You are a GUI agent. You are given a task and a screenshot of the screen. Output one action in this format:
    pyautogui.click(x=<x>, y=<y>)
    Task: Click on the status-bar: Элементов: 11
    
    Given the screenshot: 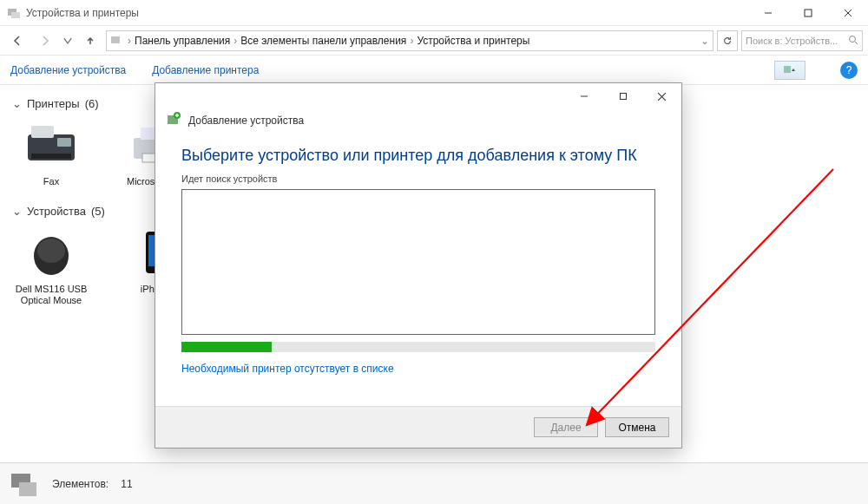 What is the action you would take?
    pyautogui.click(x=434, y=483)
    